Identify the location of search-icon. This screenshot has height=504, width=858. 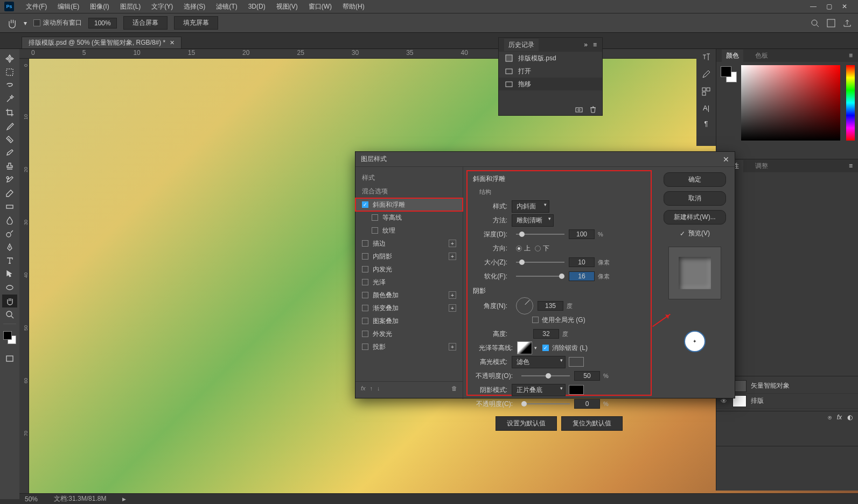
(815, 23).